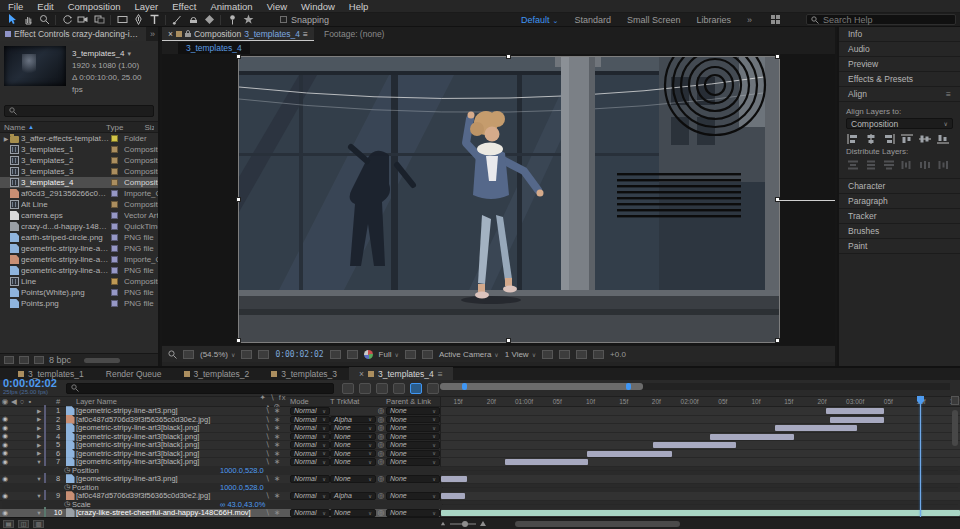 The width and height of the screenshot is (960, 529). What do you see at coordinates (900, 64) in the screenshot?
I see `panel-preview: Preview` at bounding box center [900, 64].